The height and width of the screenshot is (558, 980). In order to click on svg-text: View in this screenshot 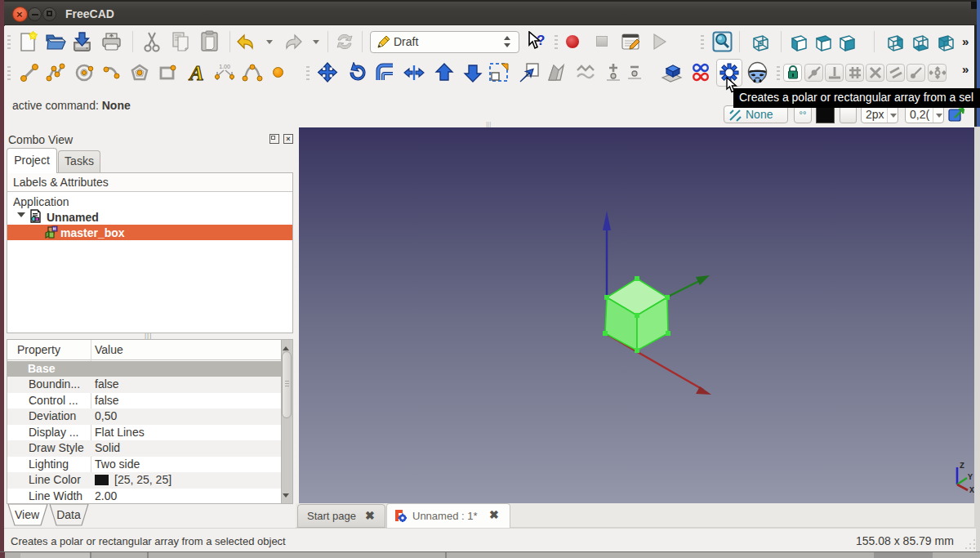, I will do `click(28, 515)`.